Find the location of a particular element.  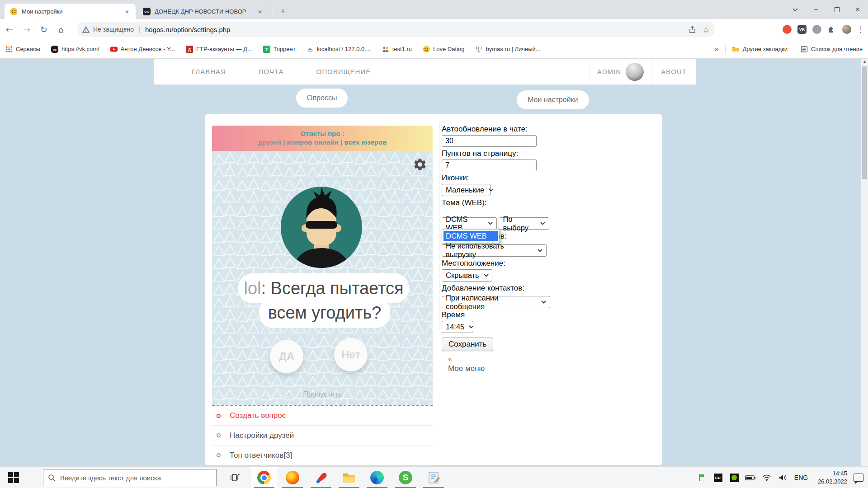

theme-web-select: DCMS WEB is located at coordinates (469, 223).